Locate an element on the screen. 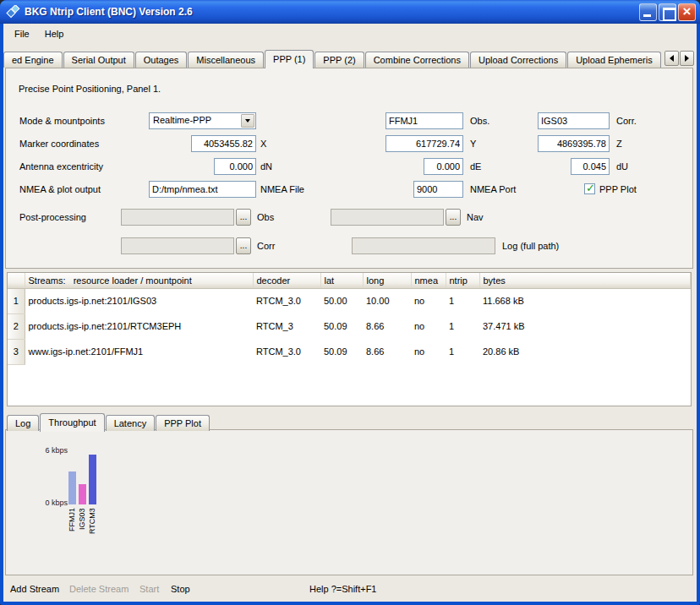  post-obs-browse-button: ... is located at coordinates (243, 217).